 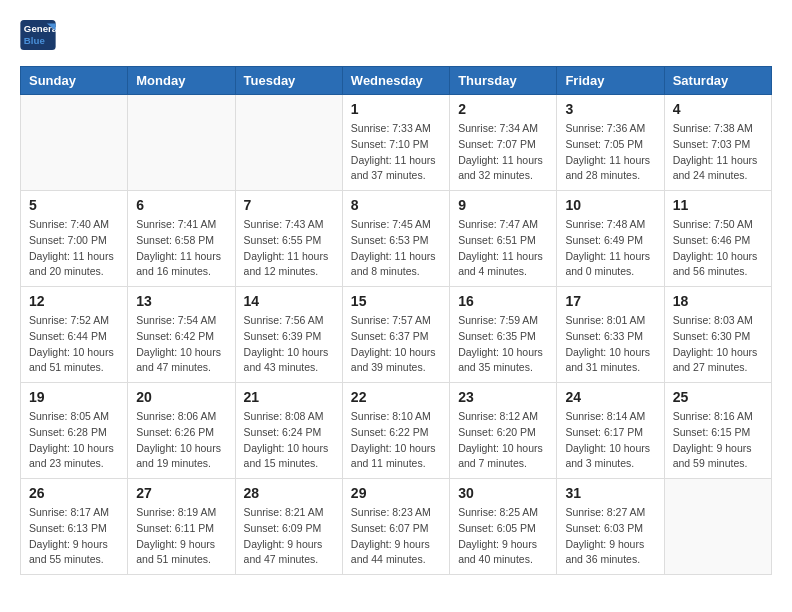 I want to click on calendar-cell: 17Sunrise: 8:01 AM Sunset: 6:33 PM Dayli…, so click(x=610, y=335).